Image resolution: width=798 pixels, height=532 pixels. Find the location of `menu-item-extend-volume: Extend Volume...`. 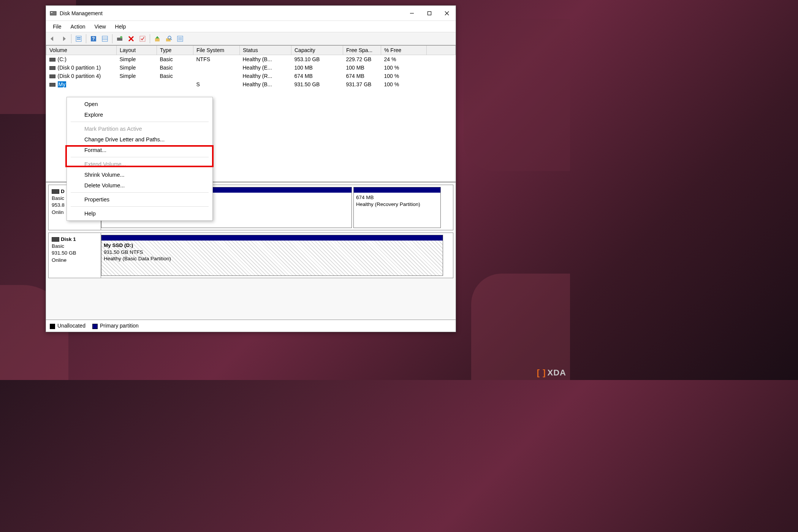

menu-item-extend-volume: Extend Volume... is located at coordinates (140, 164).